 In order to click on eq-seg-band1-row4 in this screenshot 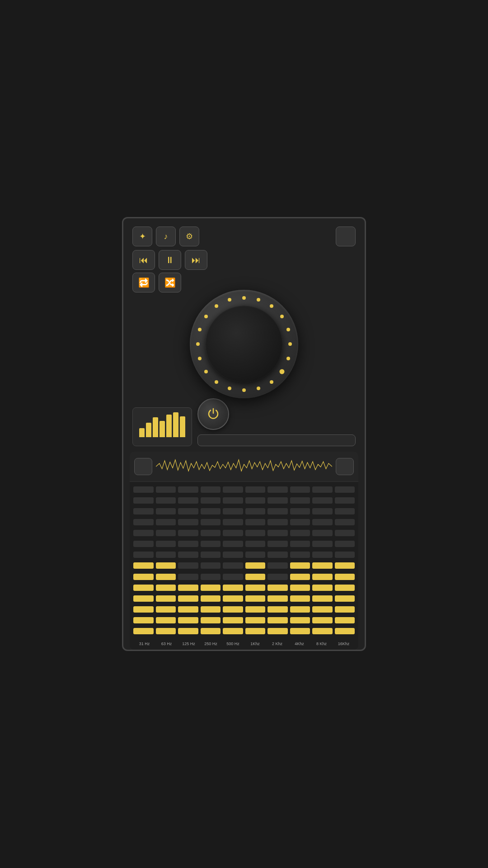, I will do `click(166, 533)`.